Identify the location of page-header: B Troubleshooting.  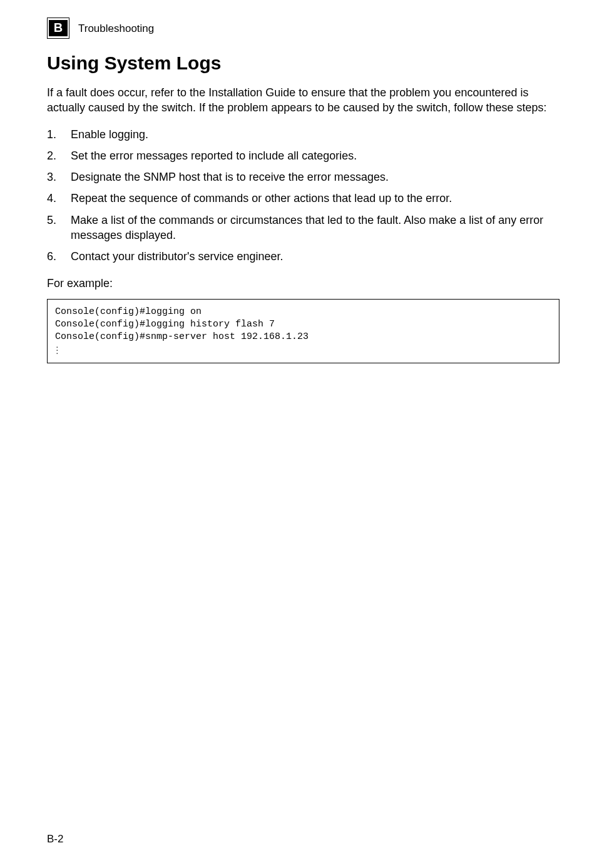
(303, 28).